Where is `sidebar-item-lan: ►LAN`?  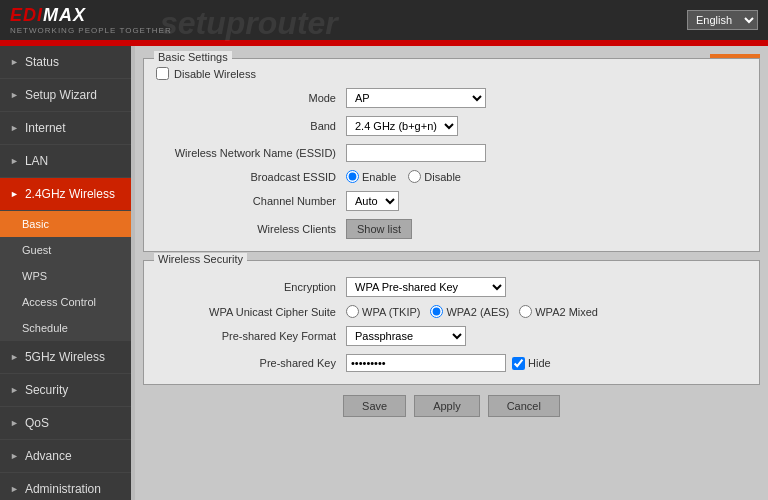
sidebar-item-lan: ►LAN is located at coordinates (66, 162).